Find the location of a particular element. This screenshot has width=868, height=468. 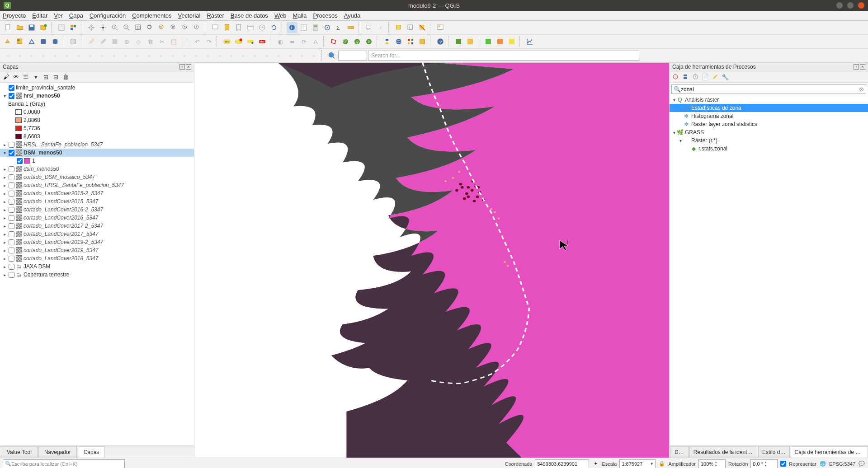

manage-themes-button: ☰ is located at coordinates (26, 77).